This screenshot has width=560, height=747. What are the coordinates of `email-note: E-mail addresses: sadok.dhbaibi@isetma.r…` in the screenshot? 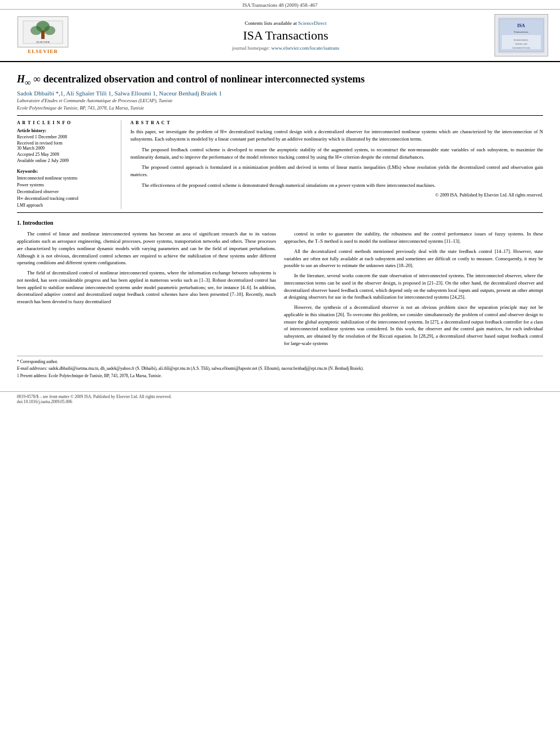 It's located at (280, 369).